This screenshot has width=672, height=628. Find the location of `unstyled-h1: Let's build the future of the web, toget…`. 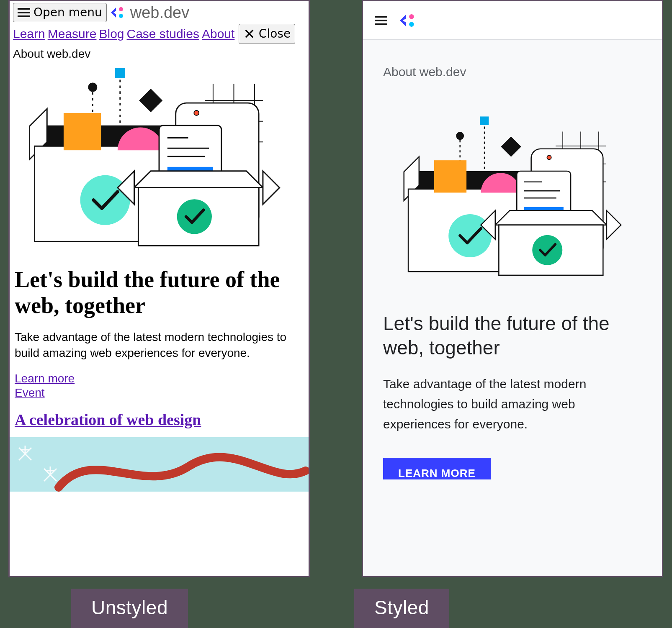

unstyled-h1: Let's build the future of the web, toget… is located at coordinates (159, 290).